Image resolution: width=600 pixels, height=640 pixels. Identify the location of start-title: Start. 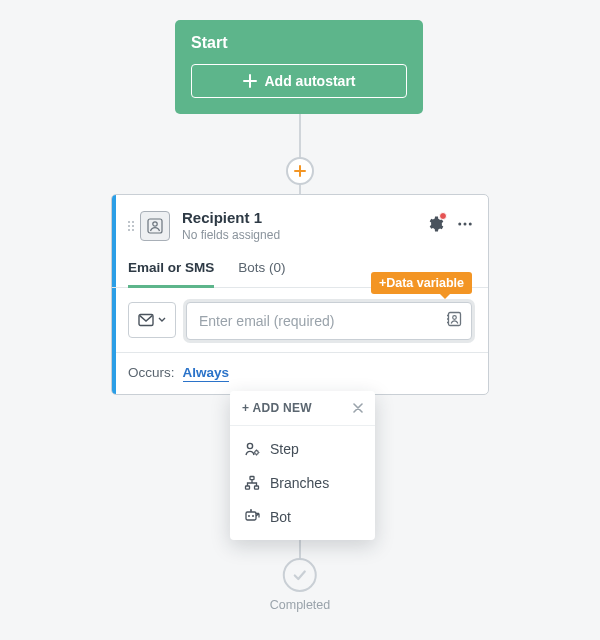
(299, 43).